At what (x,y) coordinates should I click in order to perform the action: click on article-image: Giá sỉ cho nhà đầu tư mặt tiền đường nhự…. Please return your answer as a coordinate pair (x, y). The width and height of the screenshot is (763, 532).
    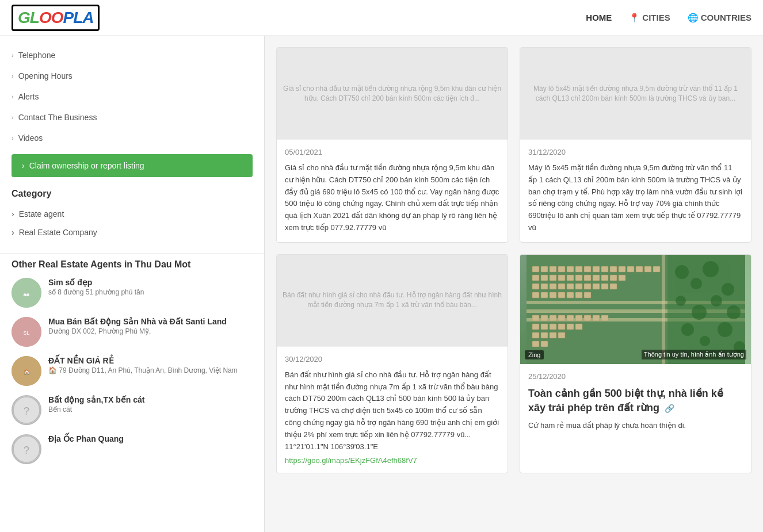
    Looking at the image, I should click on (392, 94).